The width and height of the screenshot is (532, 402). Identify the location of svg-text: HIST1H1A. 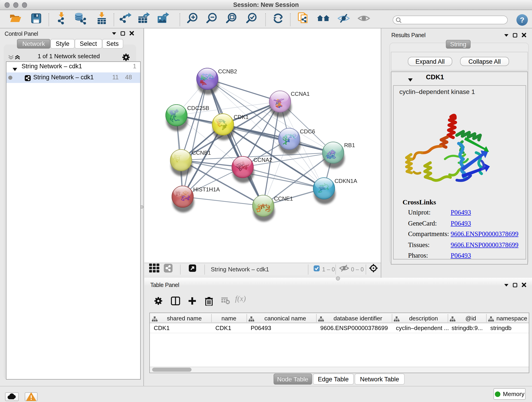
(207, 190).